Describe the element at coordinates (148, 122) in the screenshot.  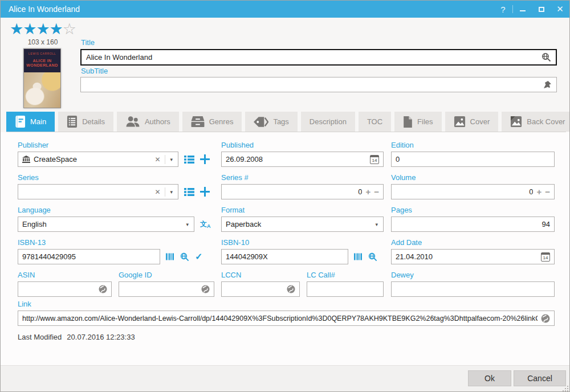
I see `tab-authors: Authors` at that location.